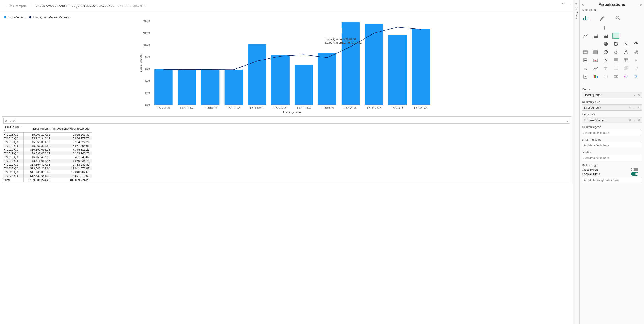  Describe the element at coordinates (640, 4) in the screenshot. I see `expand-right-icon` at that location.